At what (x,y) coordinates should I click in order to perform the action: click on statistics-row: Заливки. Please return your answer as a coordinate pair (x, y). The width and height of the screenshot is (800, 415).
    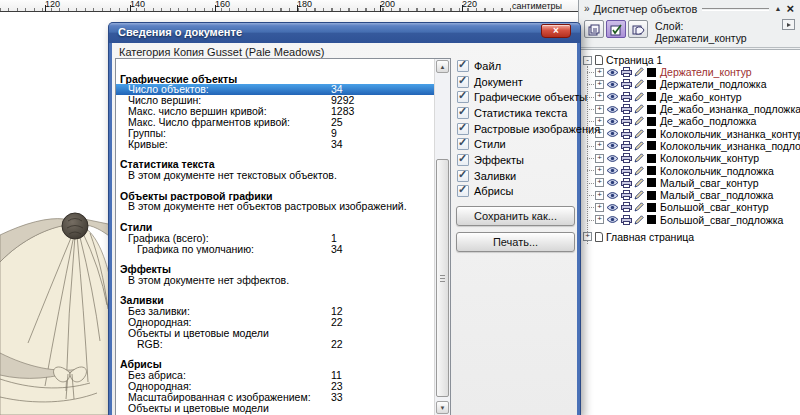
    Looking at the image, I should click on (275, 300).